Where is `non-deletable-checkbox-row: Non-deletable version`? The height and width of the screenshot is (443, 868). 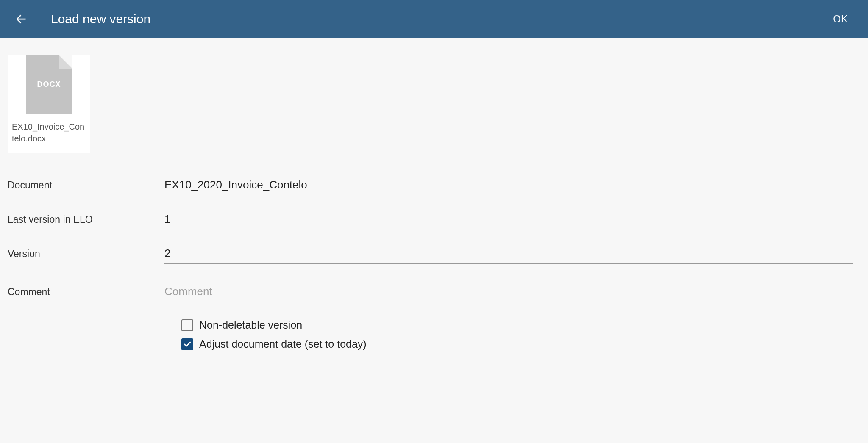 non-deletable-checkbox-row: Non-deletable version is located at coordinates (521, 325).